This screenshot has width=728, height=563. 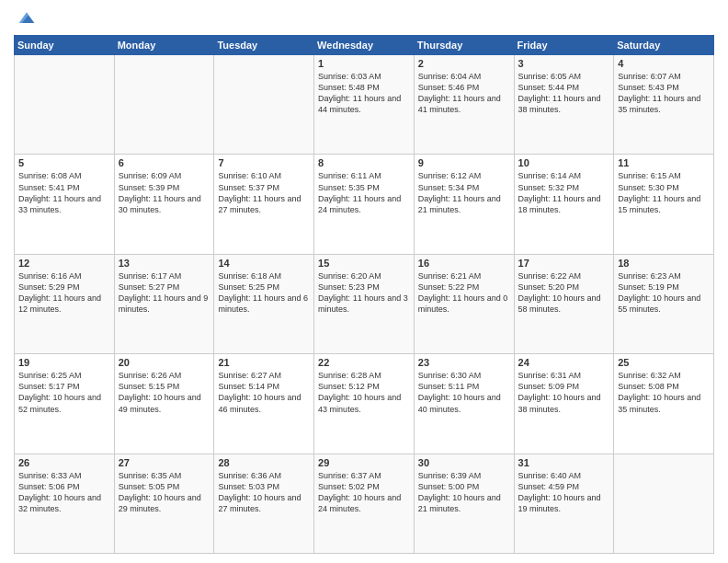 What do you see at coordinates (165, 362) in the screenshot?
I see `day-number: 20` at bounding box center [165, 362].